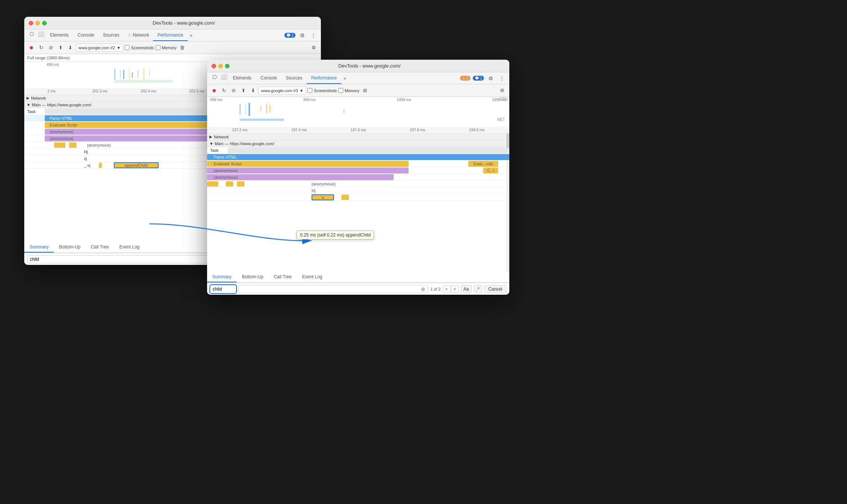 This screenshot has height=504, width=847. I want to click on warning-icon-1: ⚠, so click(130, 35).